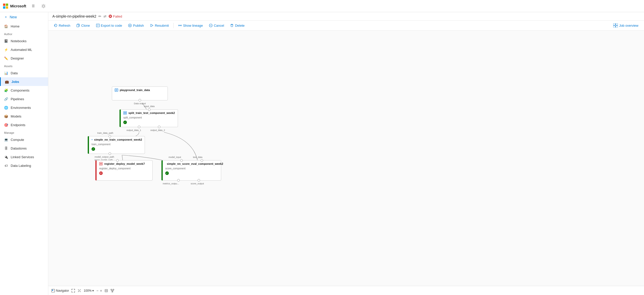  What do you see at coordinates (626, 25) in the screenshot?
I see `job-overview-button: Job overview` at bounding box center [626, 25].